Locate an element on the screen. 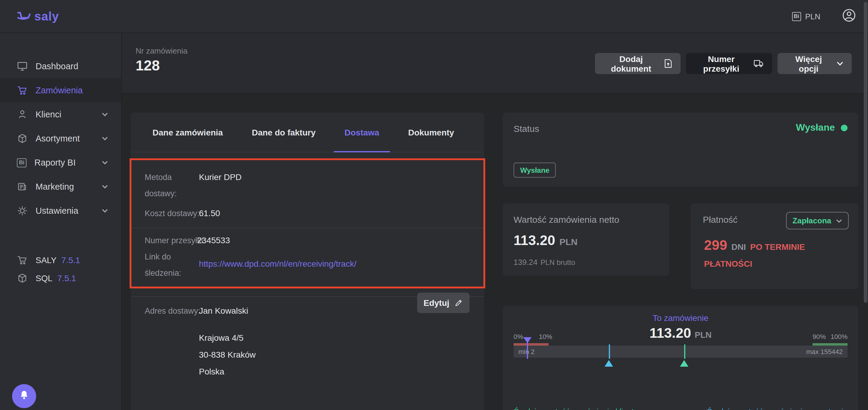 The image size is (868, 410). high-range-segment is located at coordinates (830, 344).